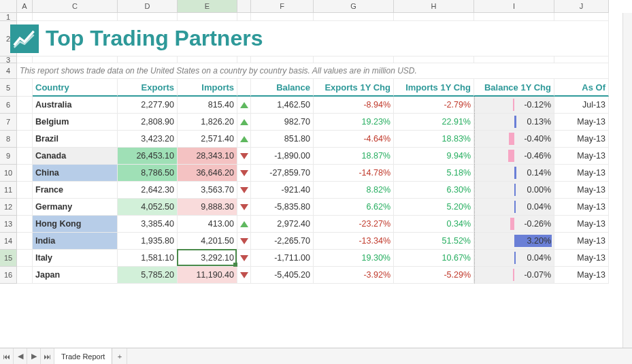 The width and height of the screenshot is (632, 364). Describe the element at coordinates (514, 122) in the screenshot. I see `cell-bal-chg: 0.13%` at that location.